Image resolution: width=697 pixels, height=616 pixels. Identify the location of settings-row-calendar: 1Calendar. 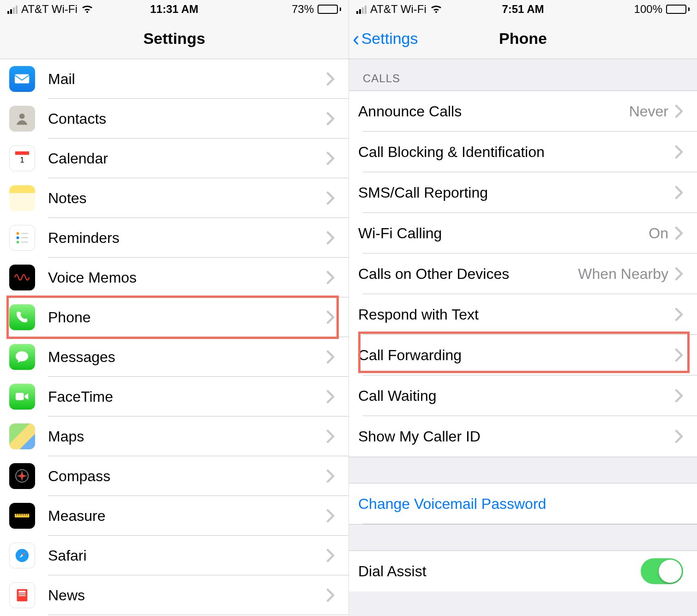
(174, 158).